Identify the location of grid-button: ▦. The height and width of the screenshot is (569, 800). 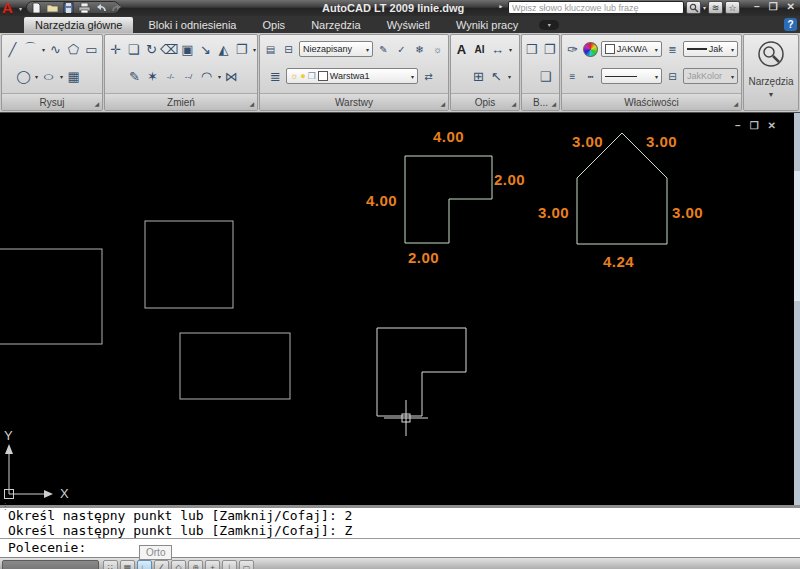
(128, 564).